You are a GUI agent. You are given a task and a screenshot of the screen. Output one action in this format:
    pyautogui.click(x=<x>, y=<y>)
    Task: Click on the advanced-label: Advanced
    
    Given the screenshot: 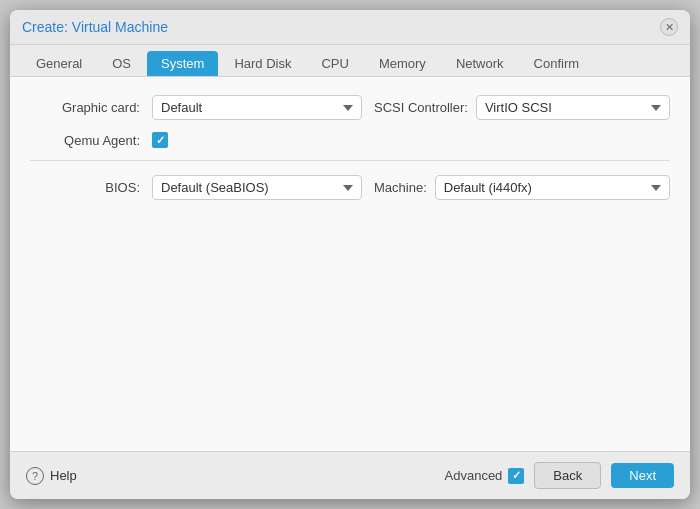 What is the action you would take?
    pyautogui.click(x=474, y=476)
    